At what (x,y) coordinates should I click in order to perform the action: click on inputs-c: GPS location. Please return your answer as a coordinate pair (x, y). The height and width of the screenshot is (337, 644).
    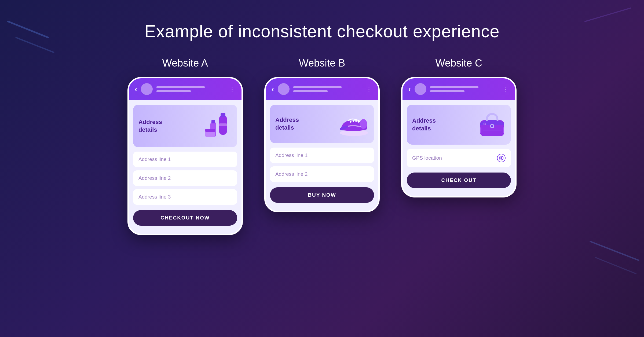
    Looking at the image, I should click on (459, 158).